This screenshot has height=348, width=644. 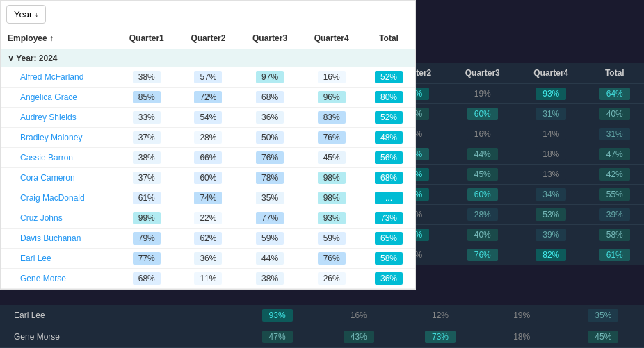 What do you see at coordinates (615, 194) in the screenshot?
I see `right-total-cell: 55%` at bounding box center [615, 194].